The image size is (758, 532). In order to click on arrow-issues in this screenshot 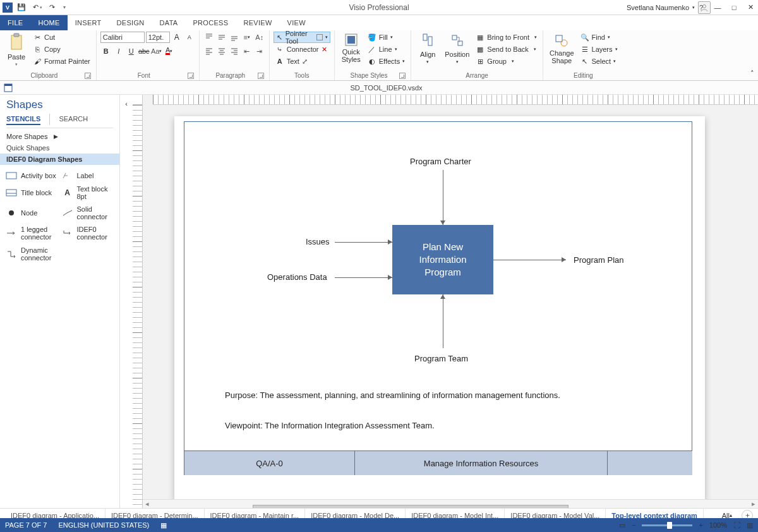, I will do `click(364, 243)`.